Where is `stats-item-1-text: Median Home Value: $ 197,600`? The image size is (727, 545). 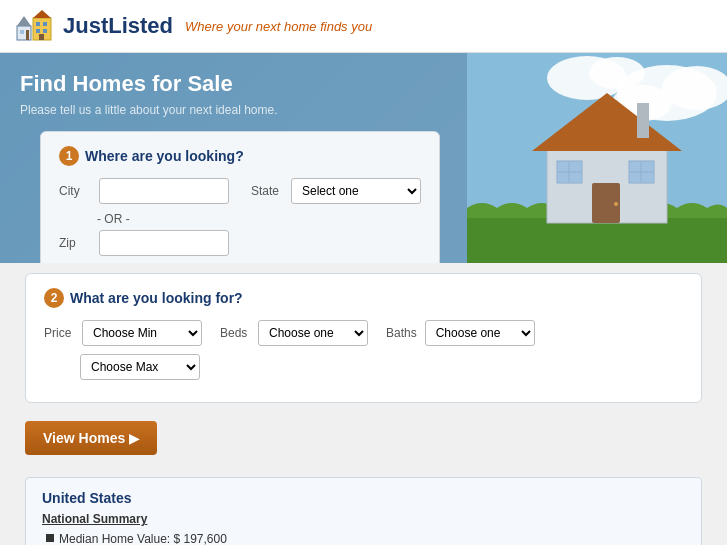 stats-item-1-text: Median Home Value: $ 197,600 is located at coordinates (143, 538).